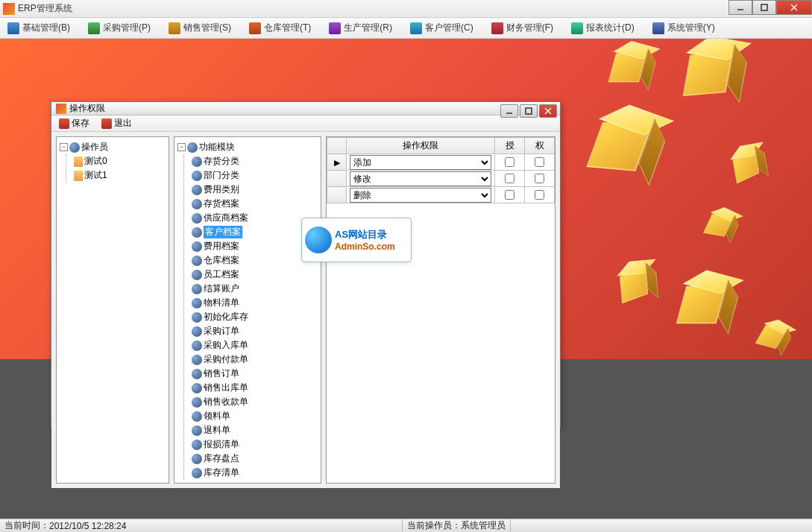  What do you see at coordinates (421, 162) in the screenshot?
I see `perm-cell: 添加` at bounding box center [421, 162].